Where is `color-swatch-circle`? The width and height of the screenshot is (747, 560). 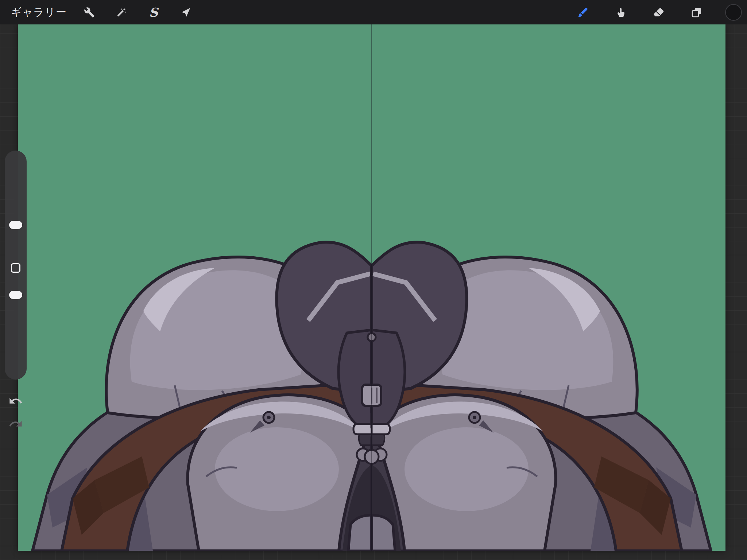 color-swatch-circle is located at coordinates (734, 12).